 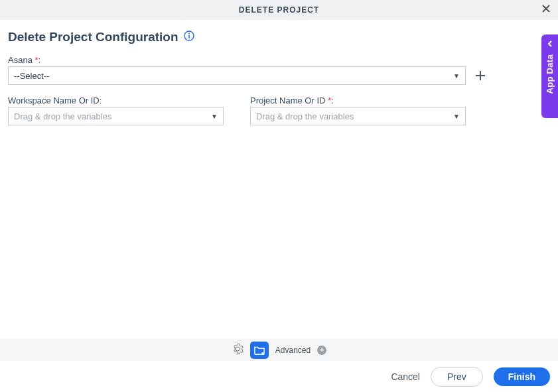 What do you see at coordinates (480, 76) in the screenshot?
I see `add-icon` at bounding box center [480, 76].